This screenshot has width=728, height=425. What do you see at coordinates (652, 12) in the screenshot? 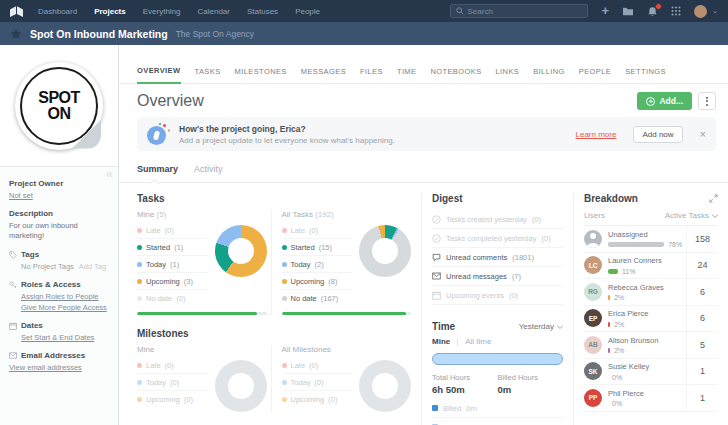
I see `notifications-bell-icon` at bounding box center [652, 12].